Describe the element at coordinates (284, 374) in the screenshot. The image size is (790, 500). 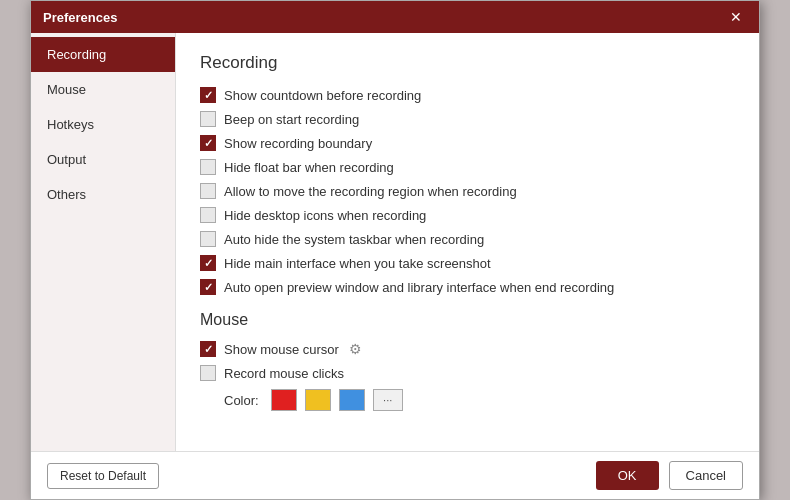
I see `label-record-clicks: Record mouse clicks` at that location.